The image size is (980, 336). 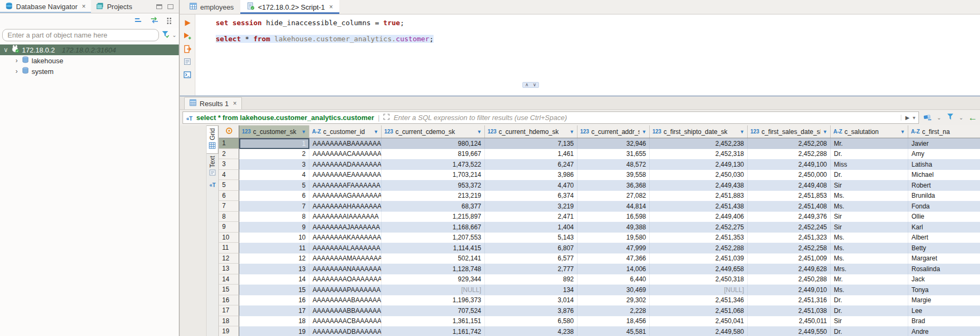 What do you see at coordinates (169, 21) in the screenshot?
I see `view-menu-icon` at bounding box center [169, 21].